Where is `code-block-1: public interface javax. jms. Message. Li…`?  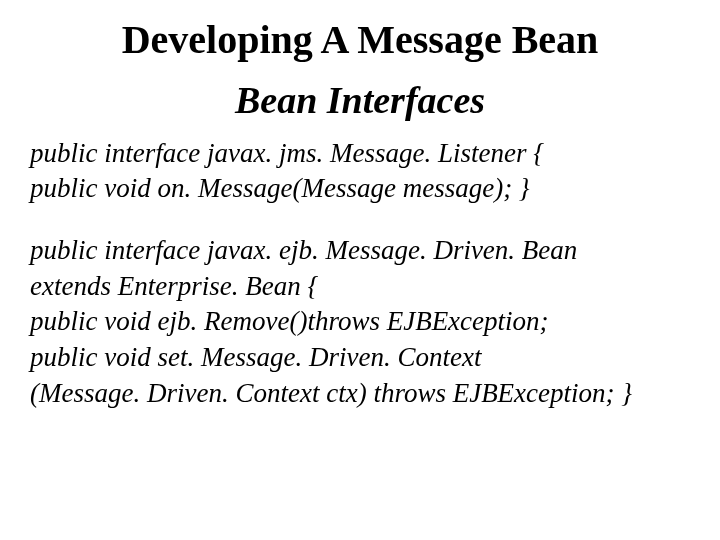 code-block-1: public interface javax. jms. Message. Li… is located at coordinates (360, 172).